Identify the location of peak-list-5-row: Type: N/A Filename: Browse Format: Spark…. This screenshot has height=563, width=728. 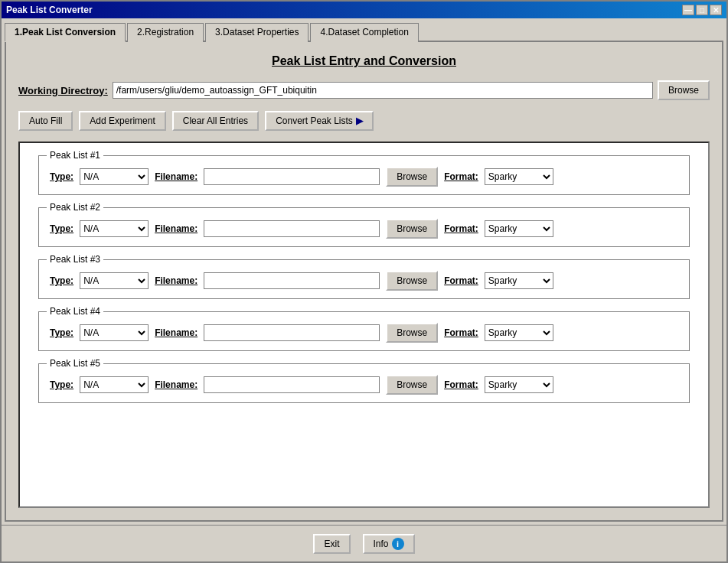
(364, 385).